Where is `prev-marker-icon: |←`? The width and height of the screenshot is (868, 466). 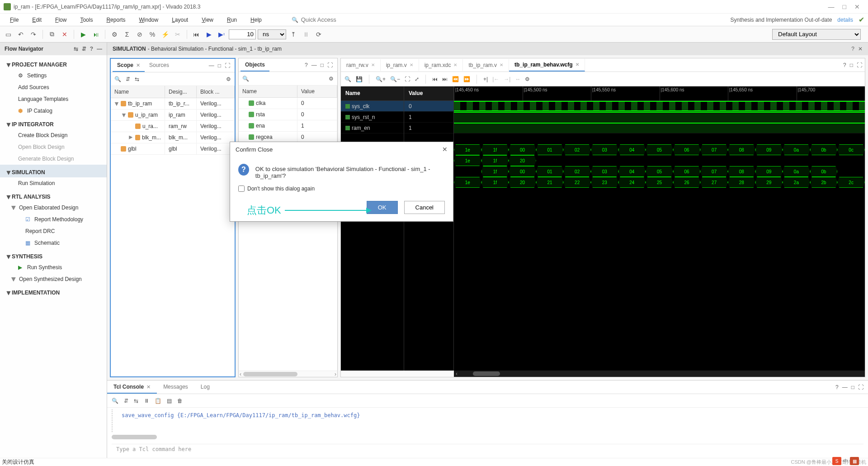
prev-marker-icon: |← is located at coordinates (495, 79).